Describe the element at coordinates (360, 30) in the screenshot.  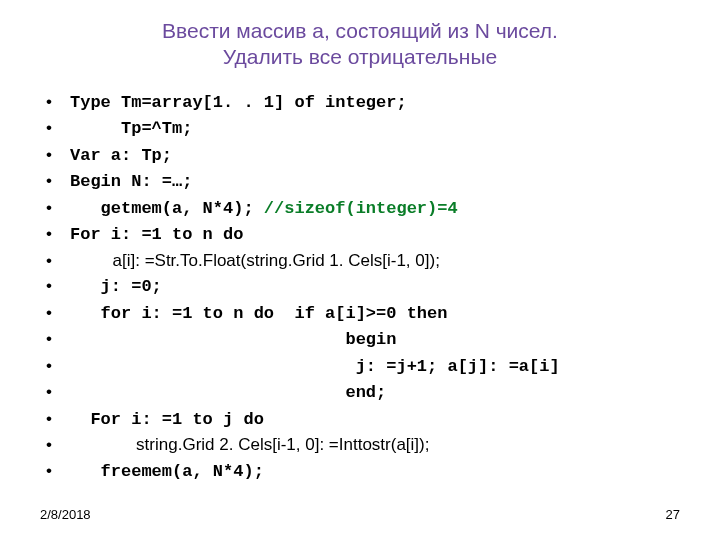
I see `title-line-1: Ввести массив а, состоящий из N чисел.` at that location.